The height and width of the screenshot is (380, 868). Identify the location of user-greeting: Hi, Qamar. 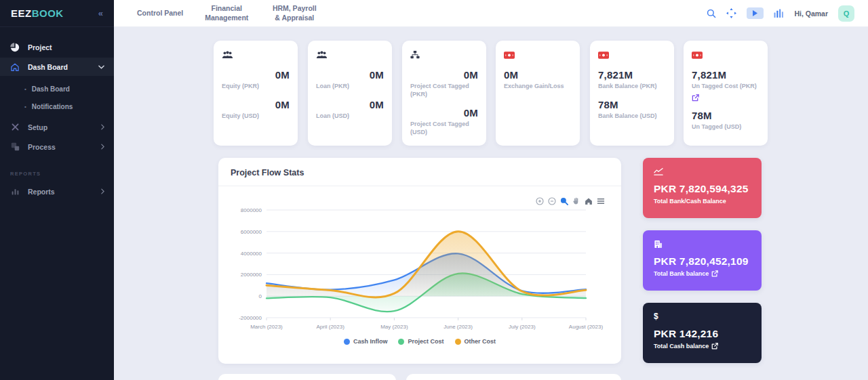
(811, 14).